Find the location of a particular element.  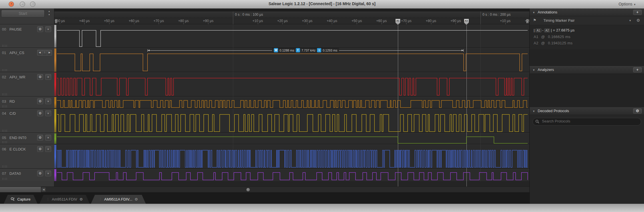

ruler-left-grip2 is located at coordinates (57, 21).